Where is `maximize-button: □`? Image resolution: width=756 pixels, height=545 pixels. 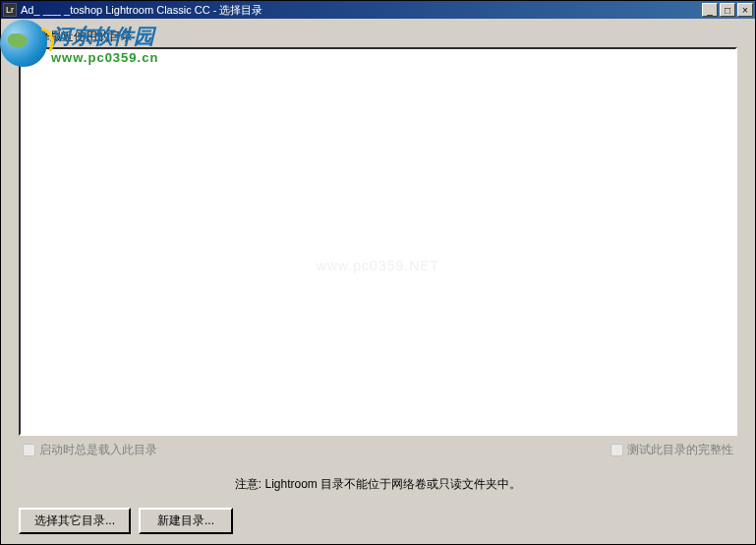 maximize-button: □ is located at coordinates (727, 10).